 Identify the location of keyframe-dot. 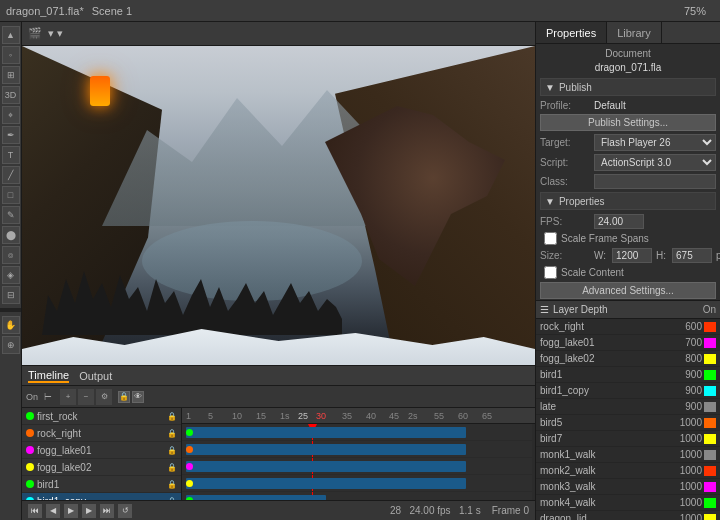
(190, 484).